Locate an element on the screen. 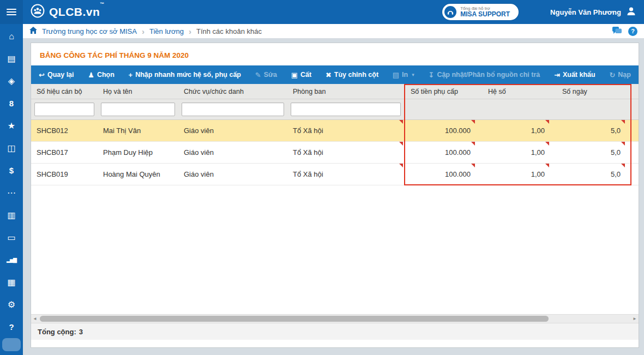  sidebar-item-settings: ⚙ is located at coordinates (11, 304).